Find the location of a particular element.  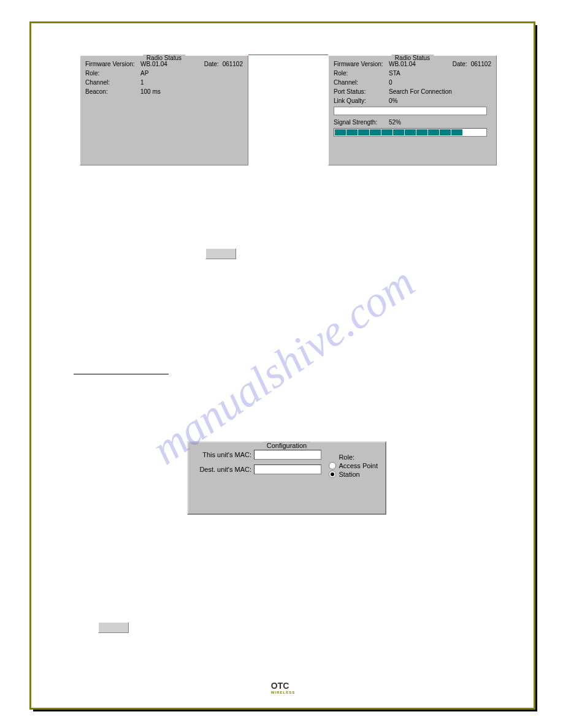

link-quality-bar is located at coordinates (410, 111).